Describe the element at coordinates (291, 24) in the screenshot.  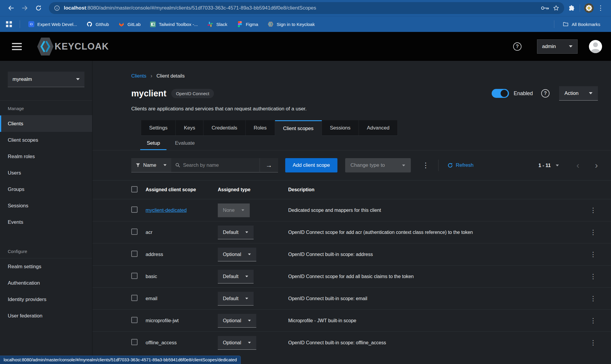
I see `bookmark-keycloak: Sign in to Keycloak` at that location.